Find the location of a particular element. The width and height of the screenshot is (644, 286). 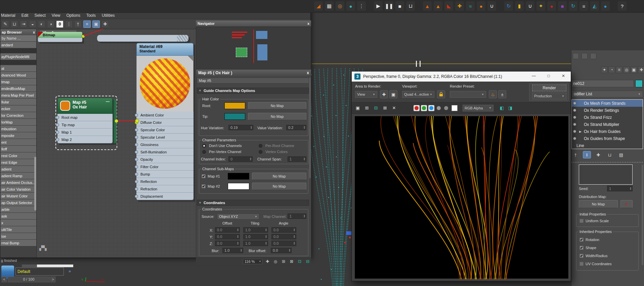

per-vertex-channel-radio is located at coordinates (204, 152).